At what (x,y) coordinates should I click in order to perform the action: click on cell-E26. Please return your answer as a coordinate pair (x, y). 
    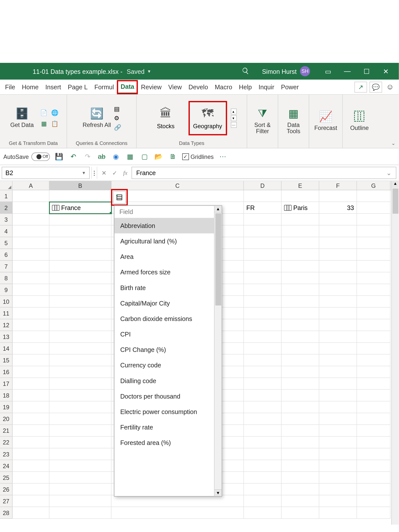
    Looking at the image, I should click on (300, 489).